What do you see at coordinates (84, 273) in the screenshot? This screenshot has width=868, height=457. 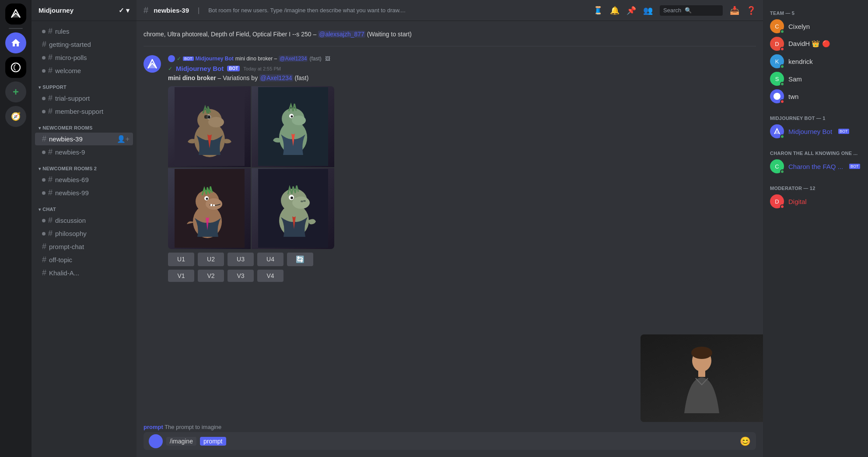 I see `channel-item-khalid: # Khalid-A...` at bounding box center [84, 273].